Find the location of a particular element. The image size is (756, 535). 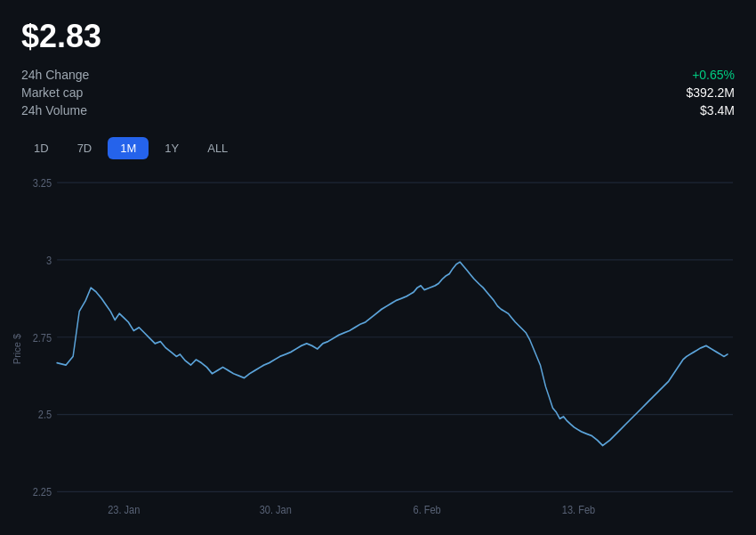

svg-text: 6. Feb is located at coordinates (427, 509).